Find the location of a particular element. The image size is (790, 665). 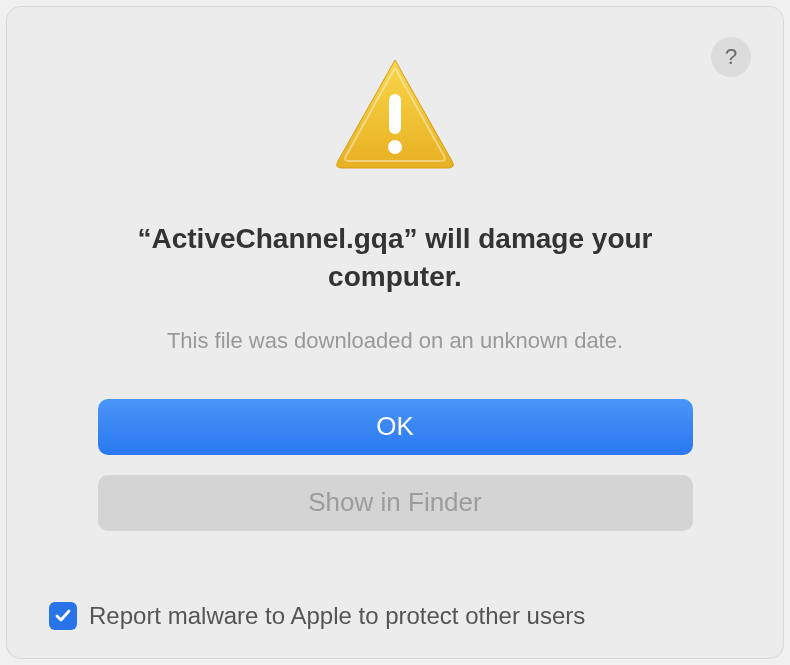

title-quote-open: “ is located at coordinates (144, 238).